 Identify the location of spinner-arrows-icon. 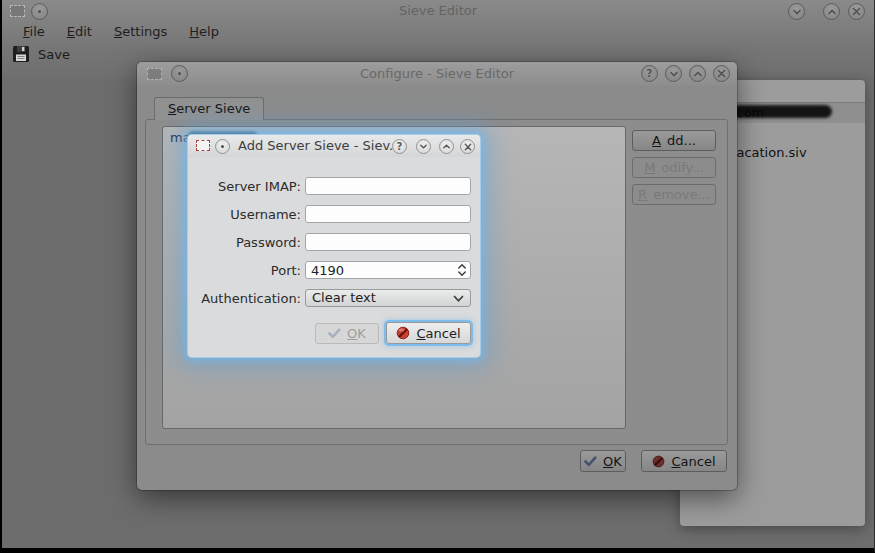
(462, 270).